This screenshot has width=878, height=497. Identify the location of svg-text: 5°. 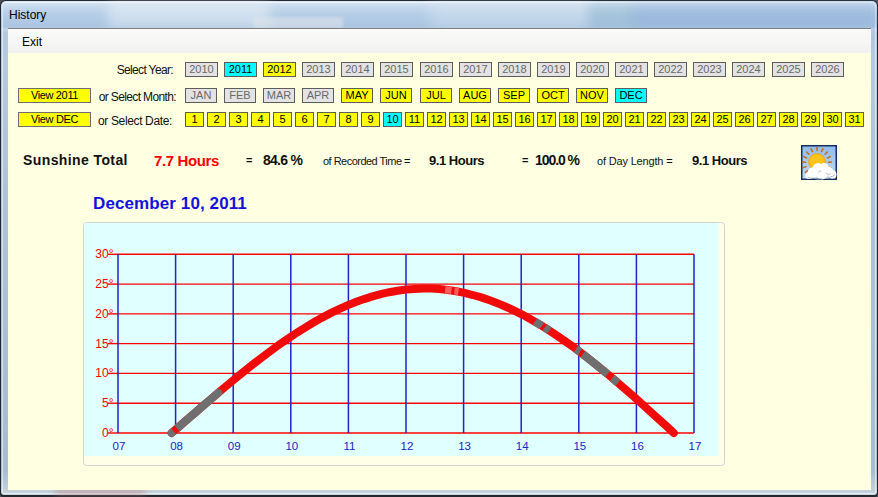
(108, 403).